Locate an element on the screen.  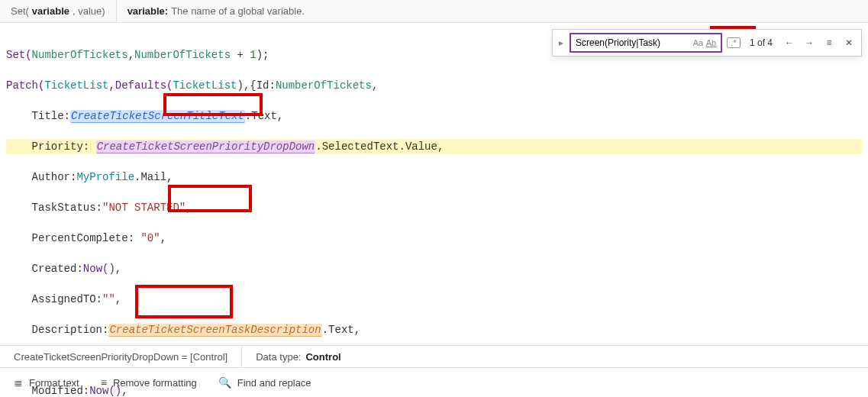
code-line: Author:MyProfile.Mail, is located at coordinates (434, 177).